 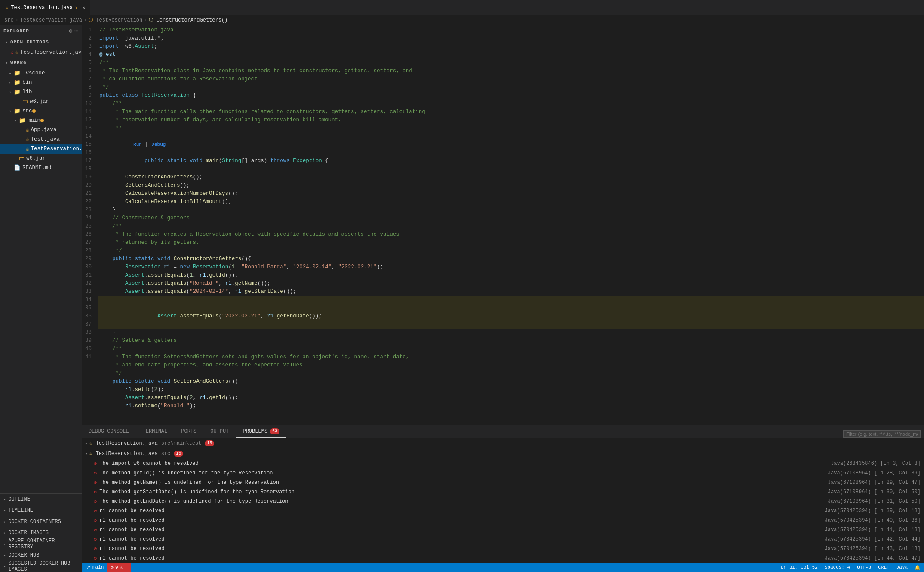 What do you see at coordinates (115, 20) in the screenshot?
I see `breadcrumb-class: ⬡ TestReservation` at bounding box center [115, 20].